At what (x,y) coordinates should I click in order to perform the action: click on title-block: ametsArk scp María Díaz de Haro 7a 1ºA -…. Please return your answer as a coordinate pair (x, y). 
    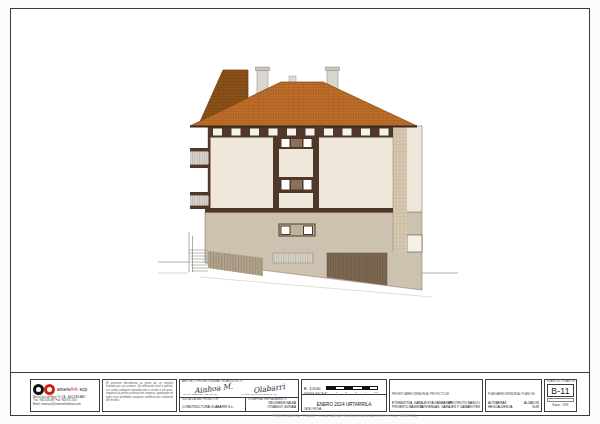
    Looking at the image, I should click on (306, 396).